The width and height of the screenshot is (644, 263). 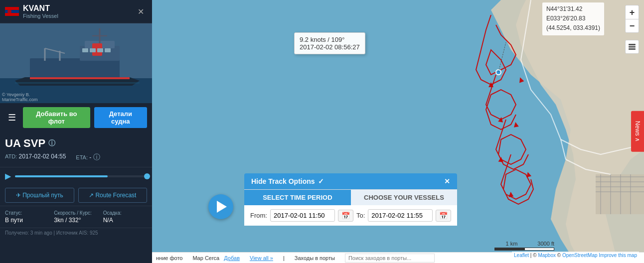 What do you see at coordinates (444, 216) in the screenshot?
I see `to-calendar-button: 📅` at bounding box center [444, 216].